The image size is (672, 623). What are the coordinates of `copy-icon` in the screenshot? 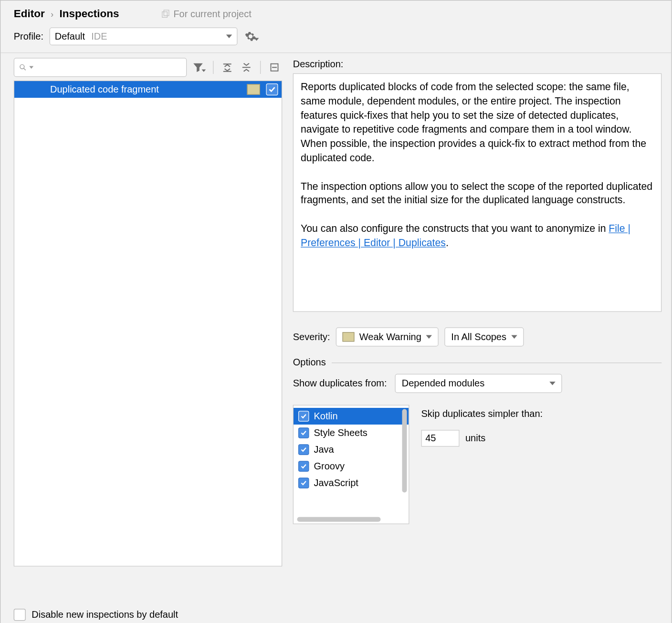 It's located at (165, 14).